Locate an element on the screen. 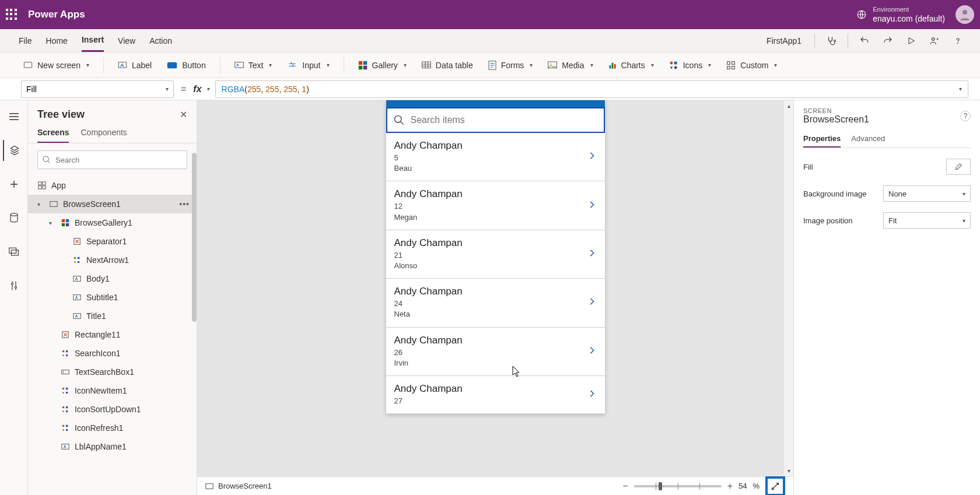 The width and height of the screenshot is (980, 495). menu-action: Action is located at coordinates (161, 41).